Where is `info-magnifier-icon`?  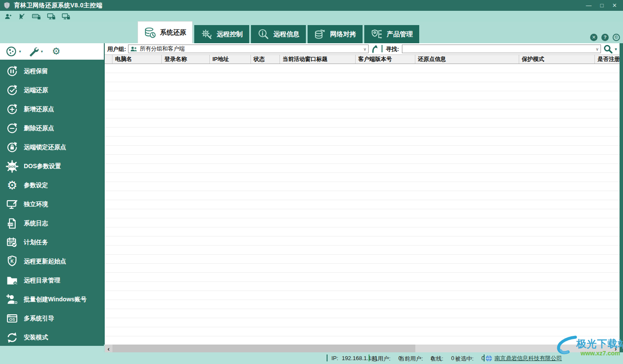
info-magnifier-icon is located at coordinates (263, 34).